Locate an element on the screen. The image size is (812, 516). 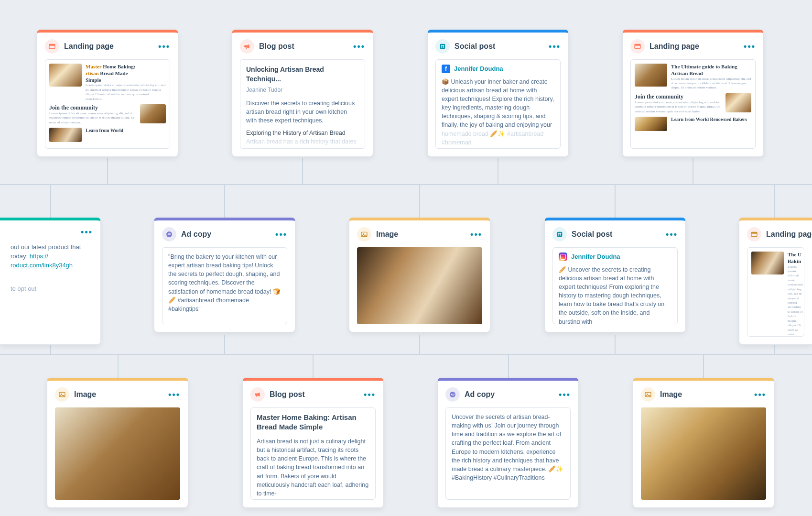
landing-preview: Master Home Baking: rtisan Bread Made Si… is located at coordinates (108, 104).